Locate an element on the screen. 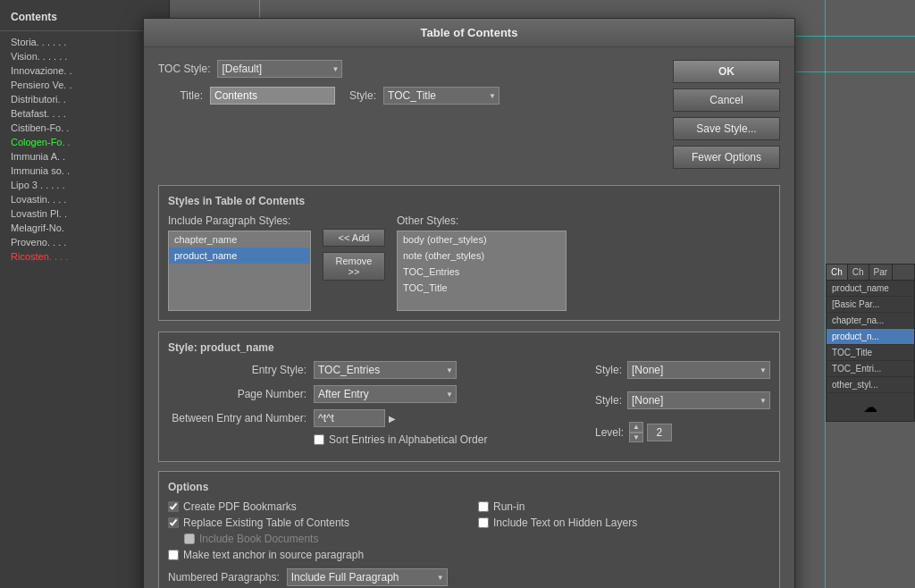 The image size is (915, 588). include-book-checkbox is located at coordinates (189, 539).